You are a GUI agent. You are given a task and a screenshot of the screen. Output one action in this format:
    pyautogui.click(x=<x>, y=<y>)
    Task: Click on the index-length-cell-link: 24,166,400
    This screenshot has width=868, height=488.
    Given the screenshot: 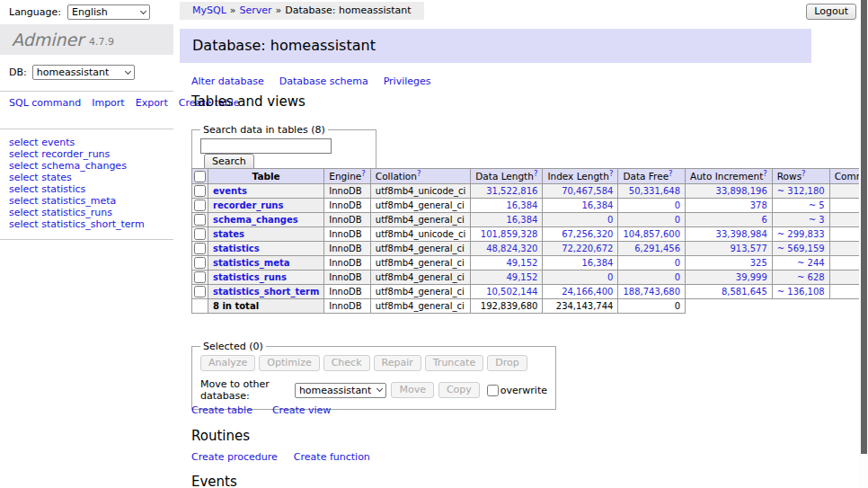 What is the action you would take?
    pyautogui.click(x=588, y=291)
    